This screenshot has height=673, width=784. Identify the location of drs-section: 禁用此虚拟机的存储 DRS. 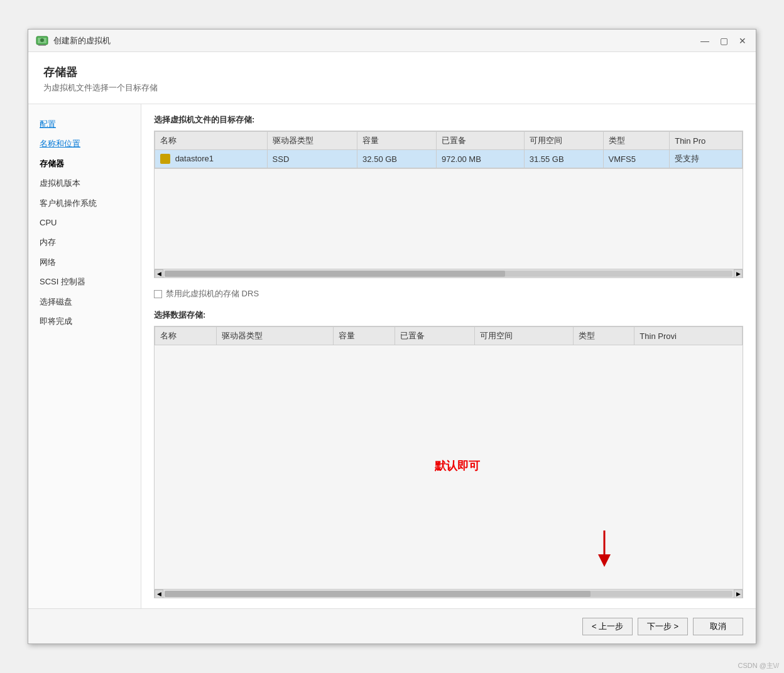
(449, 294).